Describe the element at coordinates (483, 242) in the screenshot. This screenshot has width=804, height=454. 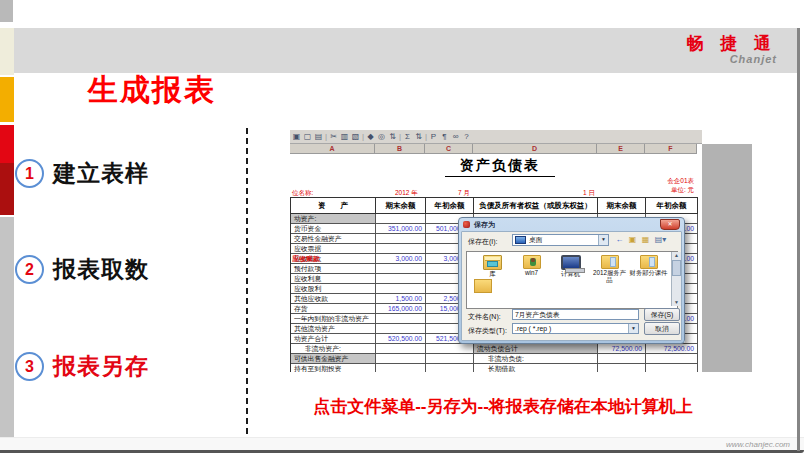
I see `save-in-label: 保存在(I):` at that location.